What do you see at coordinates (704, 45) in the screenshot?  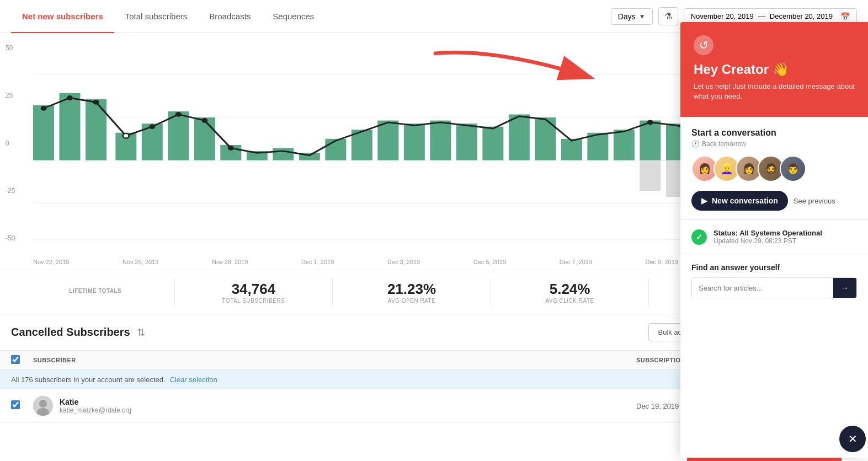 I see `help-logo: ↺` at bounding box center [704, 45].